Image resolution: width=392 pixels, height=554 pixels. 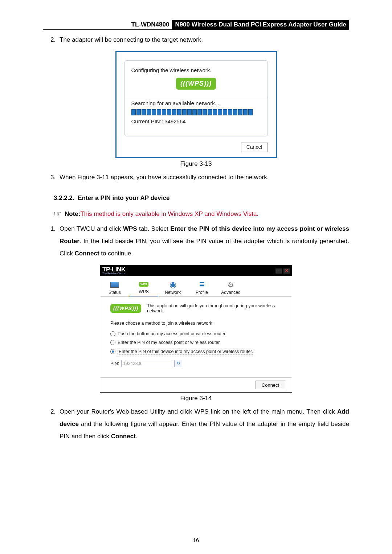 I want to click on step-3: When Figure 3-11 appears, you have succe…, so click(x=203, y=177).